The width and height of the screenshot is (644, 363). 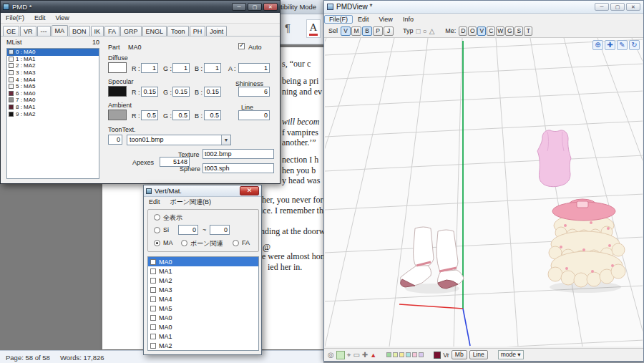 What do you see at coordinates (82, 358) in the screenshot?
I see `word-count: Words: 17,826` at bounding box center [82, 358].